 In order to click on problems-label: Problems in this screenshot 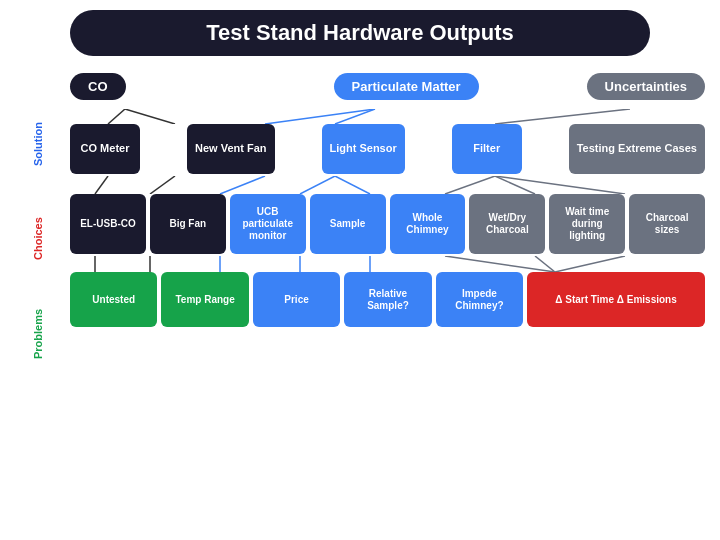, I will do `click(38, 334)`.